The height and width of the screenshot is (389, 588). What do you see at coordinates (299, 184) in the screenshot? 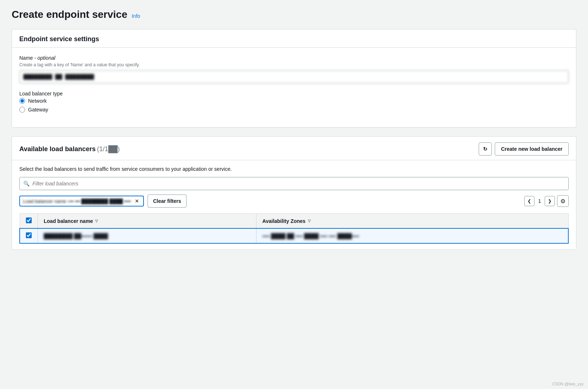
I see `search-input` at bounding box center [299, 184].